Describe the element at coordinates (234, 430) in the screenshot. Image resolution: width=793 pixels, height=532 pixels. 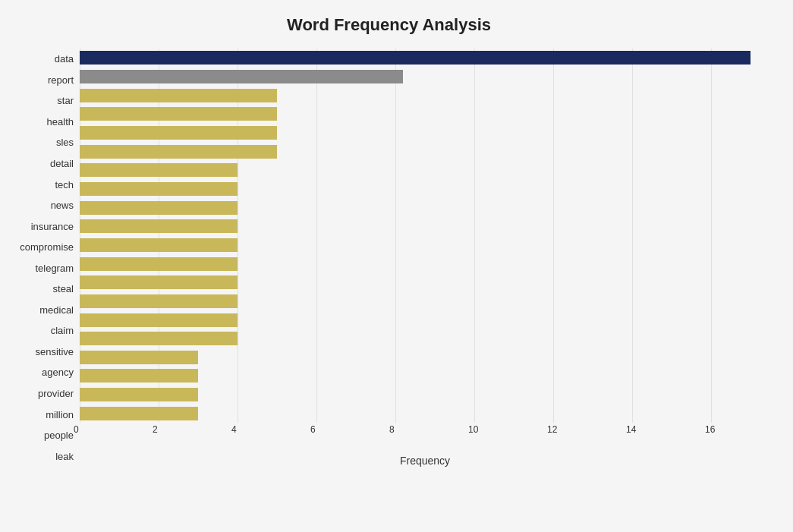
I see `x-axis-tick-label: 4` at that location.